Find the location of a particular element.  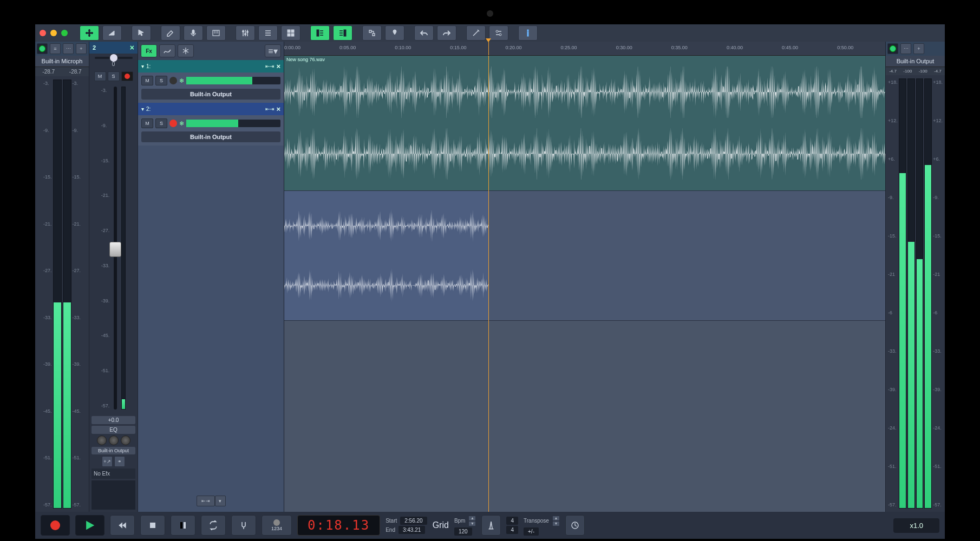

mic-tool is located at coordinates (193, 33).